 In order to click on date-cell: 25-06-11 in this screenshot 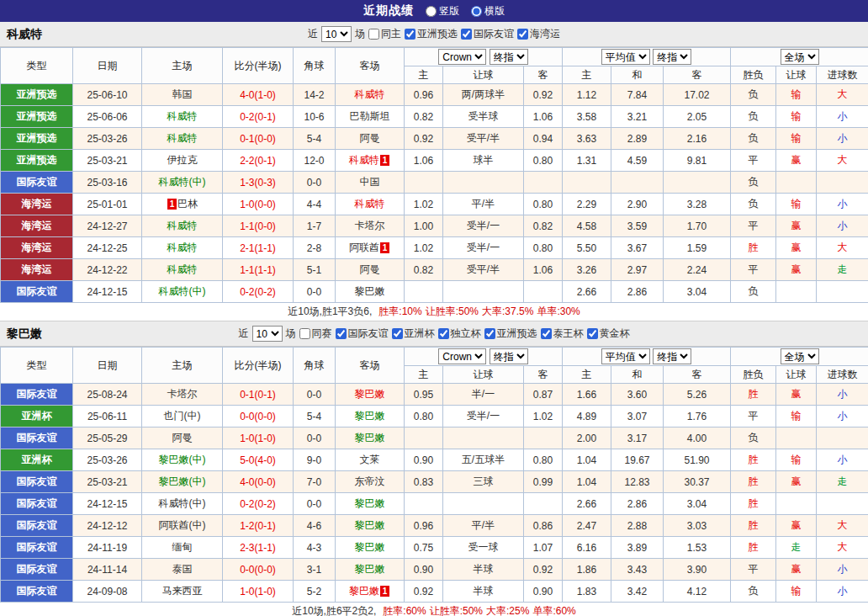, I will do `click(108, 417)`.